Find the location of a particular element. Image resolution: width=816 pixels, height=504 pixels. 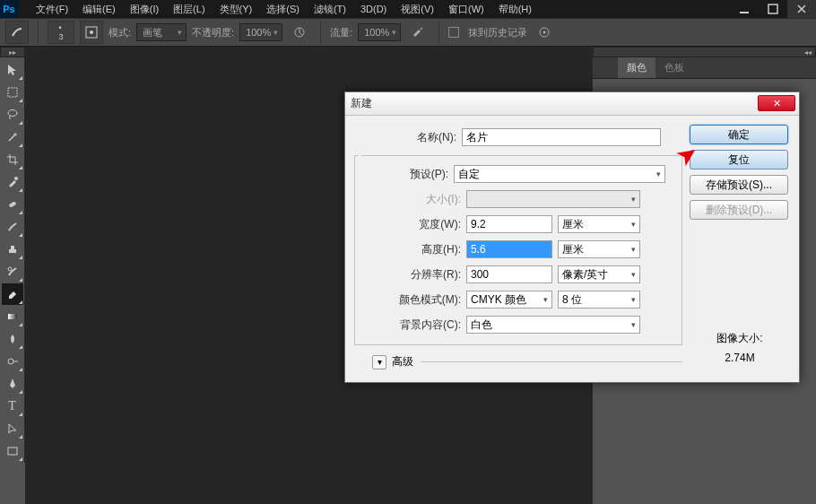

move-tool is located at coordinates (13, 70).